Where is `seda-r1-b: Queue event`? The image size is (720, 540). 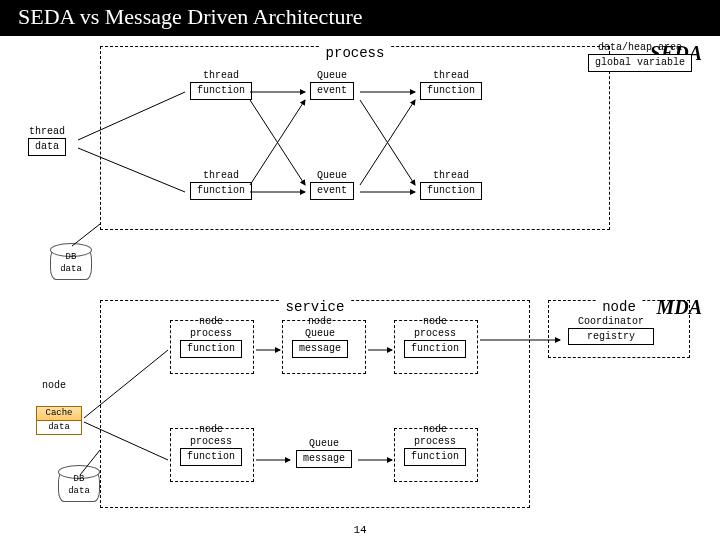 seda-r1-b: Queue event is located at coordinates (332, 85).